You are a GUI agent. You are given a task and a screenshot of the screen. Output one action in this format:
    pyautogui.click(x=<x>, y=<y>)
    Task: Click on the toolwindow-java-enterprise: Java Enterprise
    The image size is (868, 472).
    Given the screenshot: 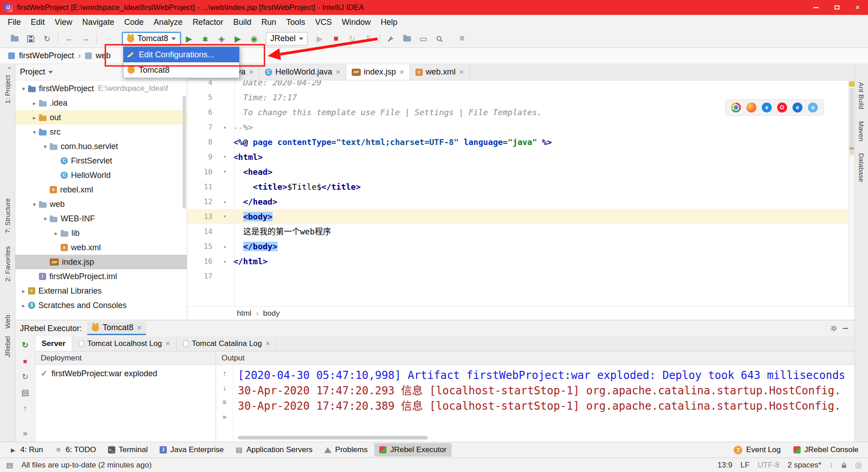 What is the action you would take?
    pyautogui.click(x=192, y=450)
    